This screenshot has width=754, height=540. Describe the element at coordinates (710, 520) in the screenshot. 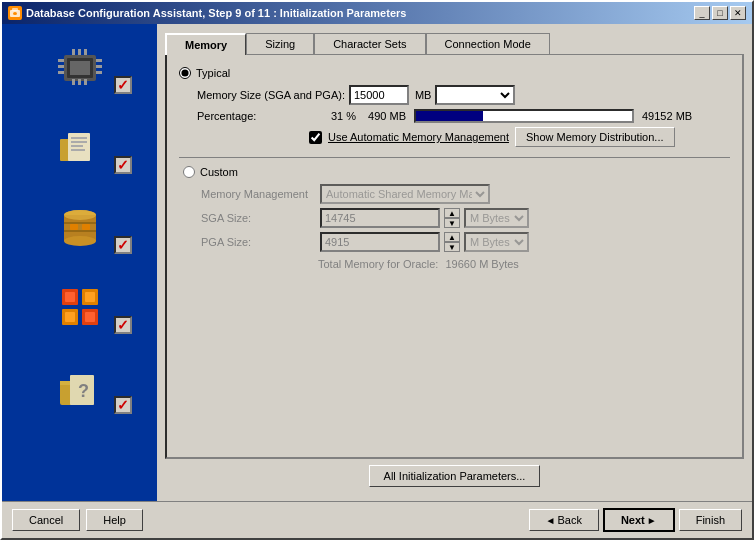

I see `finish-button: Finish` at that location.